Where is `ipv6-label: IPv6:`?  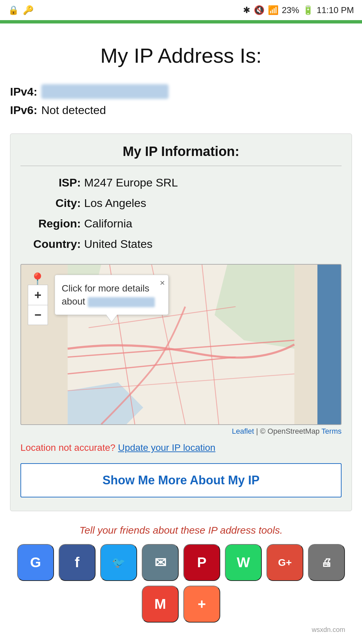
ipv6-label: IPv6: is located at coordinates (23, 110).